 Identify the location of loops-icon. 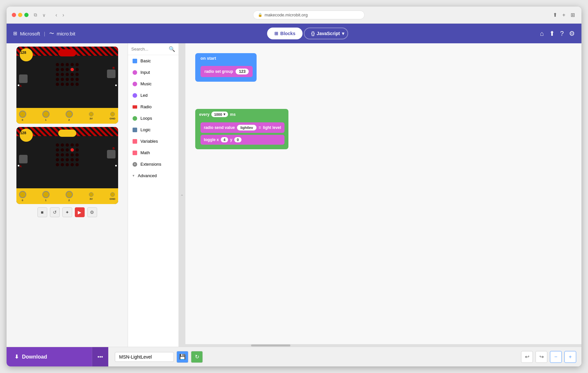
(135, 118).